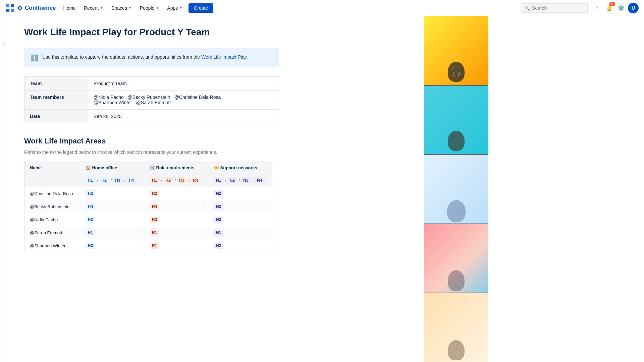 The width and height of the screenshot is (644, 362). What do you see at coordinates (10, 8) in the screenshot?
I see `grid-icon` at bounding box center [10, 8].